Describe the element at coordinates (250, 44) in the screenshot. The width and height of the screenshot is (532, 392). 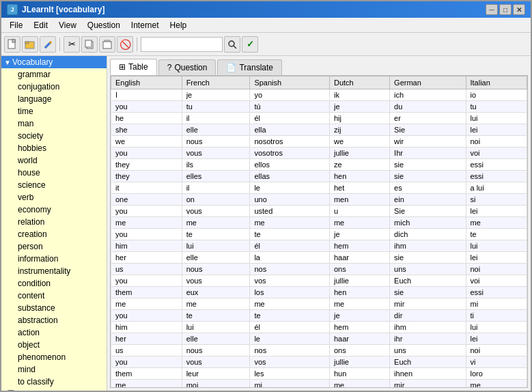
I see `check-button: ✓` at that location.